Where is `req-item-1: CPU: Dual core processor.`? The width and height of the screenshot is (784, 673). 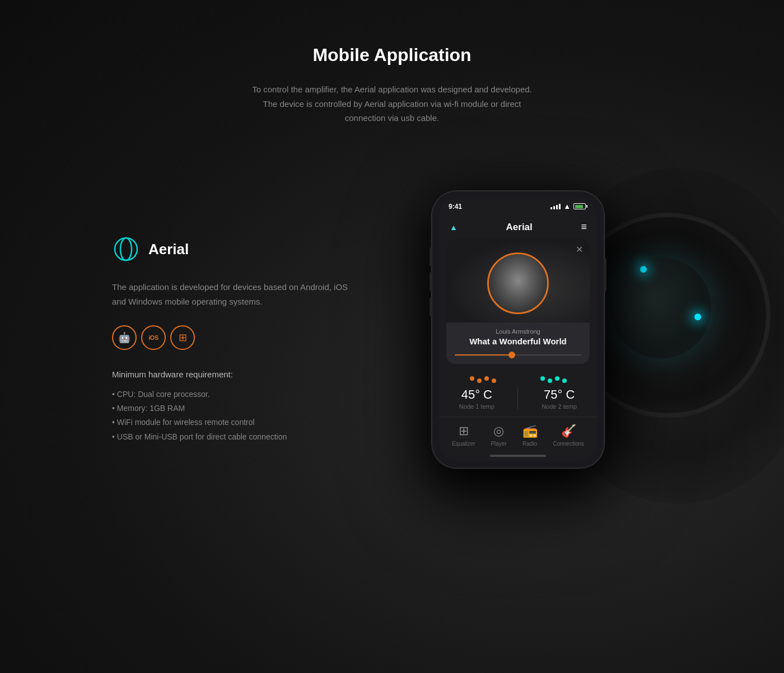 req-item-1: CPU: Dual core processor. is located at coordinates (238, 394).